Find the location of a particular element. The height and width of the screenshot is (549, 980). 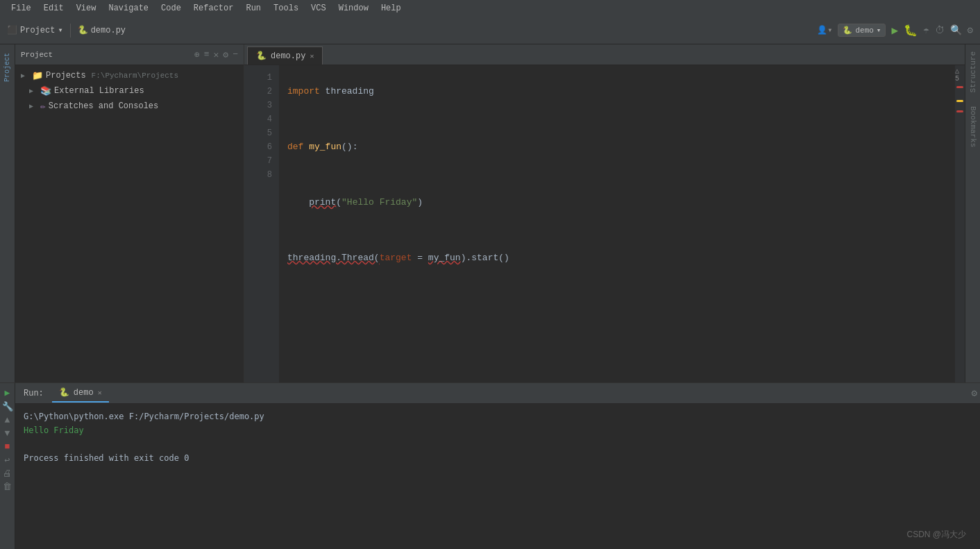

tab-close-icon: ✕ is located at coordinates (312, 56).